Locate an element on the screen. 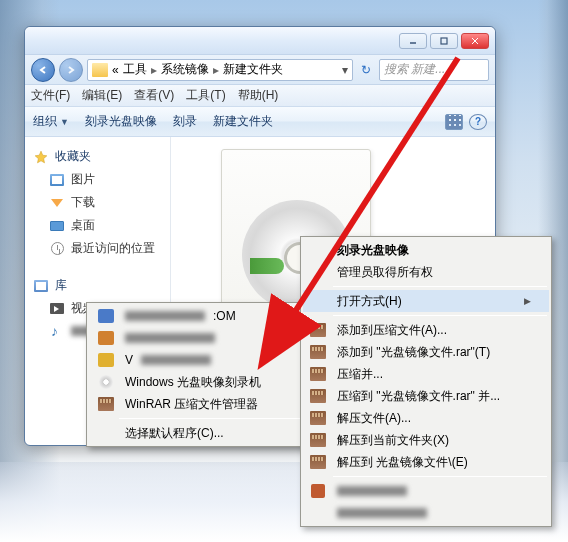  close-button is located at coordinates (475, 41).